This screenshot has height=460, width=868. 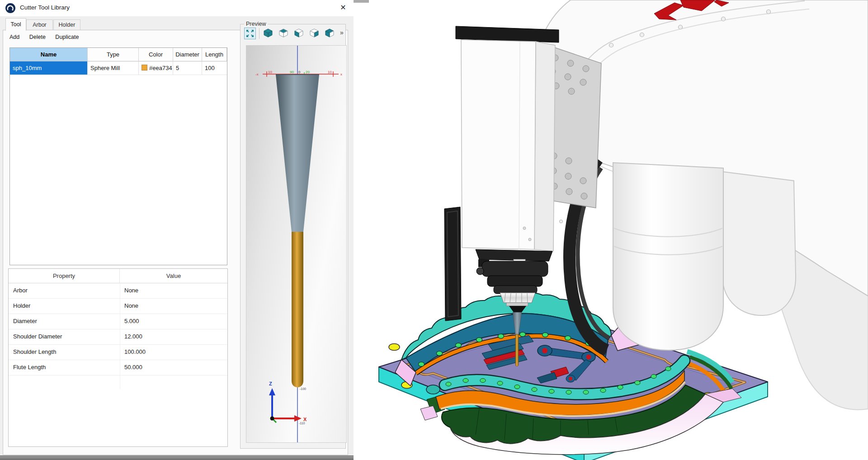 What do you see at coordinates (299, 72) in the screenshot?
I see `svg-text: 0` at bounding box center [299, 72].